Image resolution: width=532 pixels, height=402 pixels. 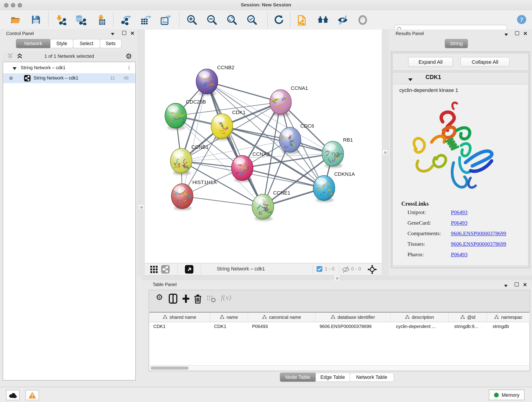 I want to click on crosslink-label: Uniprot:, so click(x=417, y=213).